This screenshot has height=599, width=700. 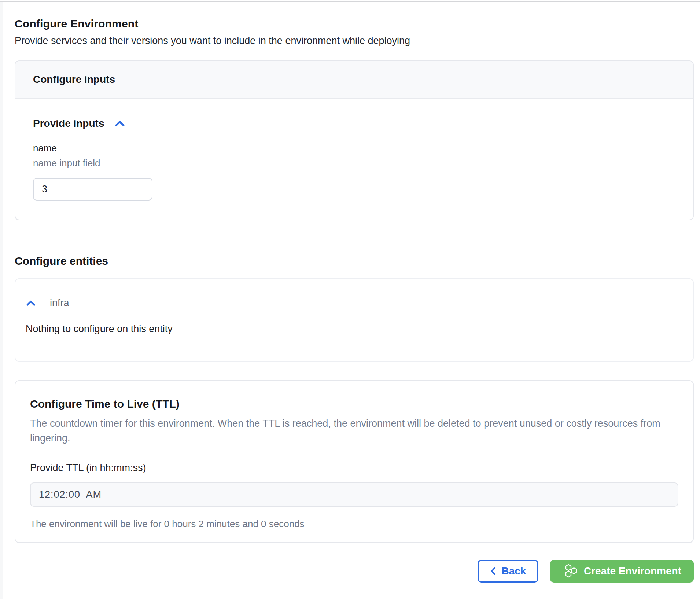 I want to click on ttl-description: The countdown timer for this environment…, so click(x=350, y=431).